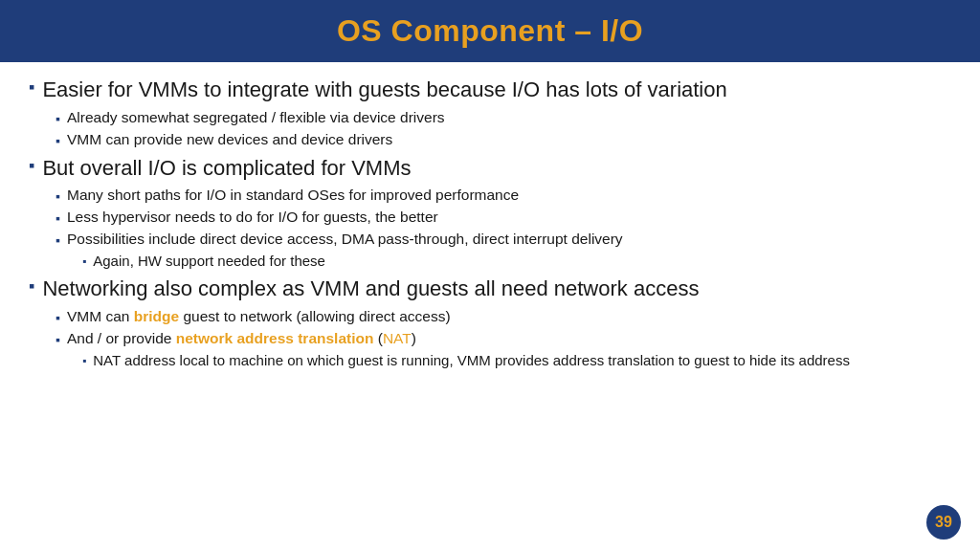 Image resolution: width=980 pixels, height=551 pixels. I want to click on bullet-2-sub-3: ▪ Possibilities include direct device ac…, so click(503, 239).